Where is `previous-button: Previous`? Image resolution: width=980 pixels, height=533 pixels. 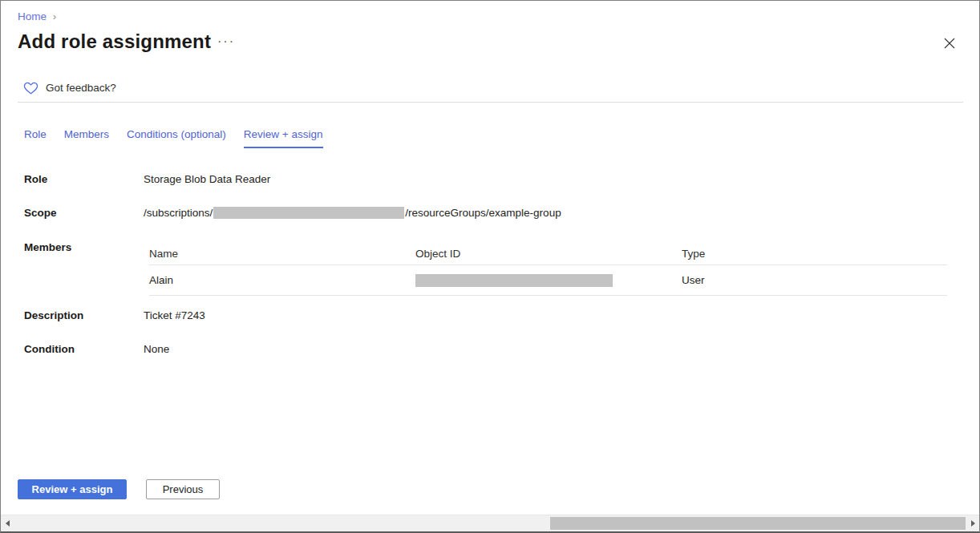 previous-button: Previous is located at coordinates (183, 489).